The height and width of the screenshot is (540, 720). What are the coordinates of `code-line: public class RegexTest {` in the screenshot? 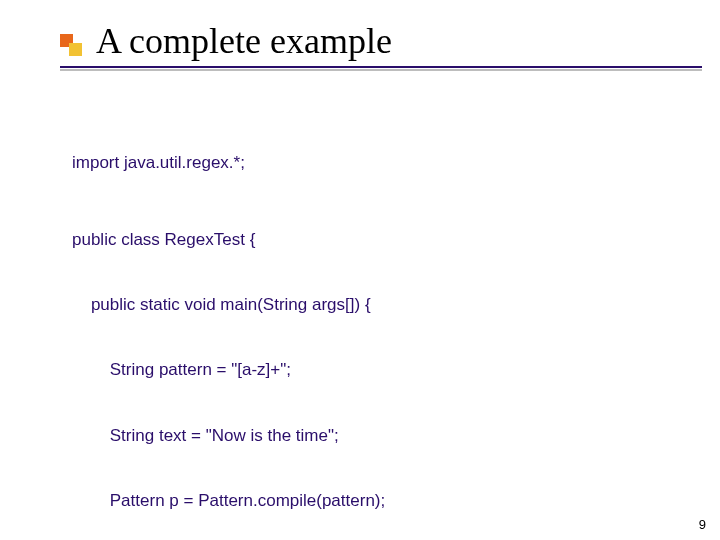 It's located at (381, 240).